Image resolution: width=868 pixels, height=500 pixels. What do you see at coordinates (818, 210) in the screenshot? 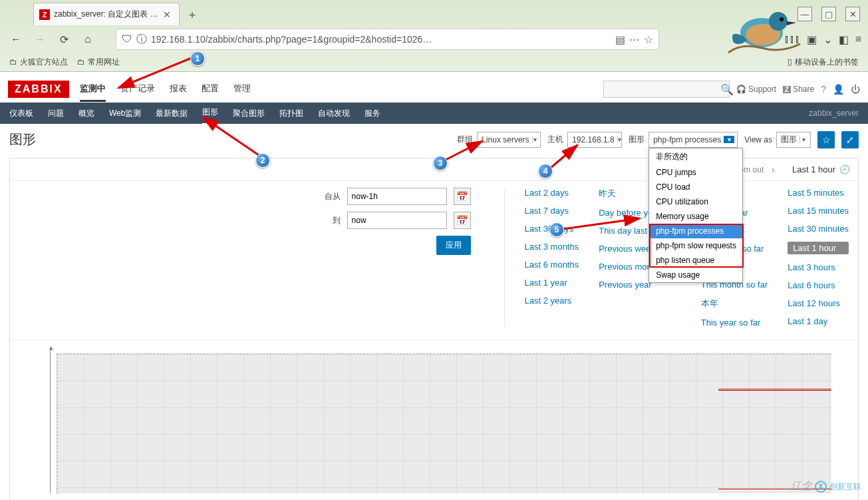
I see `time-preset-link: Last 15 minutes` at bounding box center [818, 210].